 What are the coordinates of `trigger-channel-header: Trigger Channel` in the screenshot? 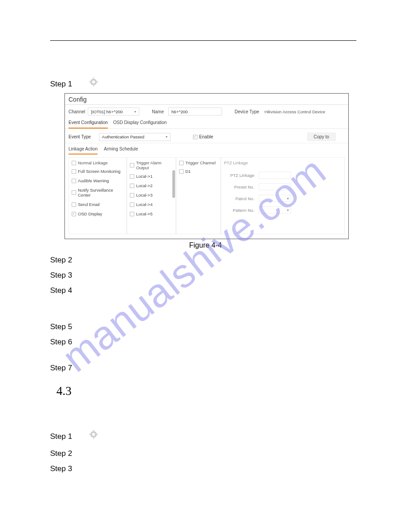 It's located at (201, 163).